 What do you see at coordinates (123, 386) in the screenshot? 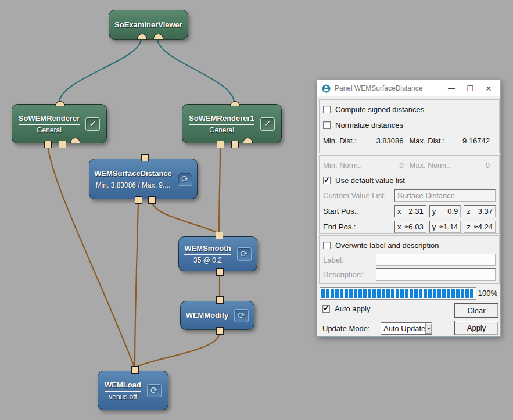
I see `node-title: WEMLoad` at bounding box center [123, 386].